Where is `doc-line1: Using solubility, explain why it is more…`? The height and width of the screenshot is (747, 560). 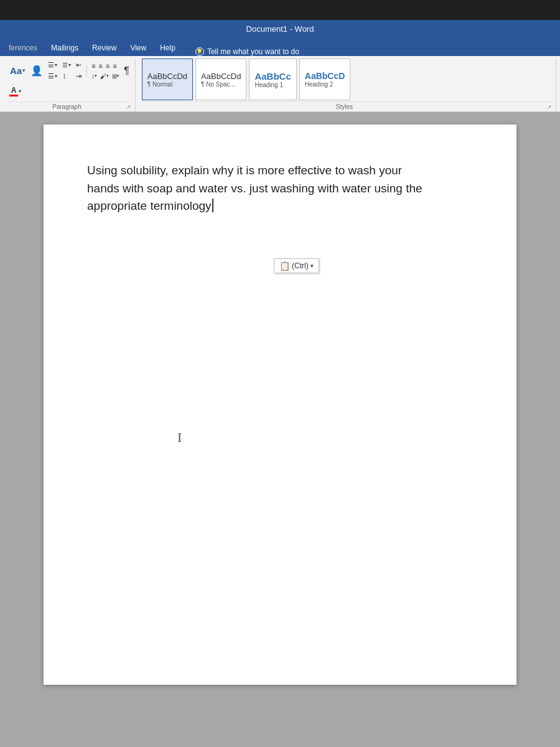 doc-line1: Using solubility, explain why it is more… is located at coordinates (245, 171).